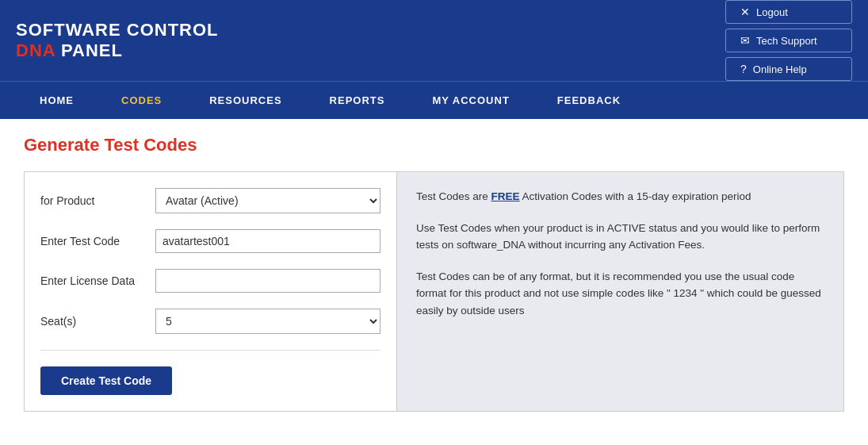 Image resolution: width=868 pixels, height=445 pixels. What do you see at coordinates (211, 241) in the screenshot?
I see `test-code-row: Enter Test Code` at bounding box center [211, 241].